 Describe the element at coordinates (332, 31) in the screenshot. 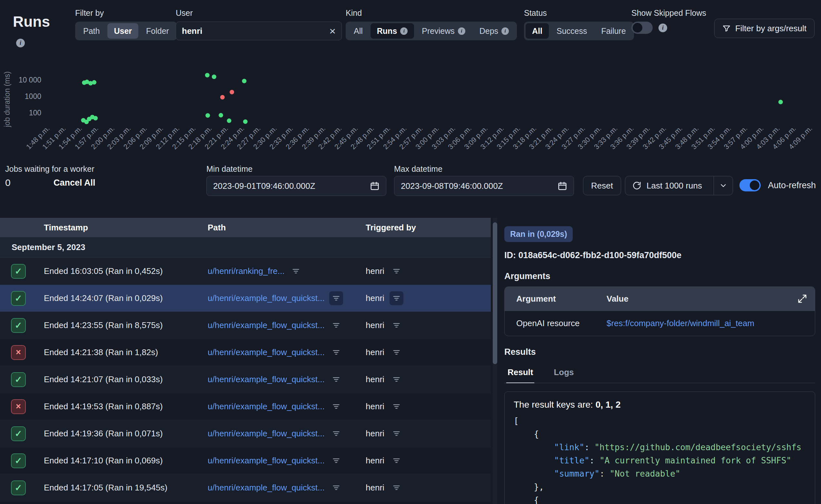

I see `clear-user-icon: ×` at that location.